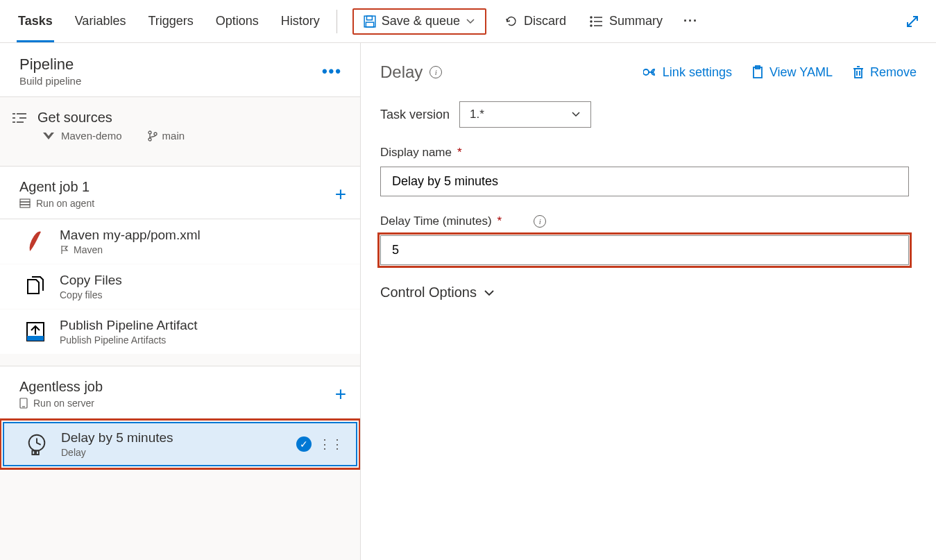 This screenshot has height=560, width=936. What do you see at coordinates (180, 287) in the screenshot?
I see `task-copy-files: Copy Files Copy files` at bounding box center [180, 287].